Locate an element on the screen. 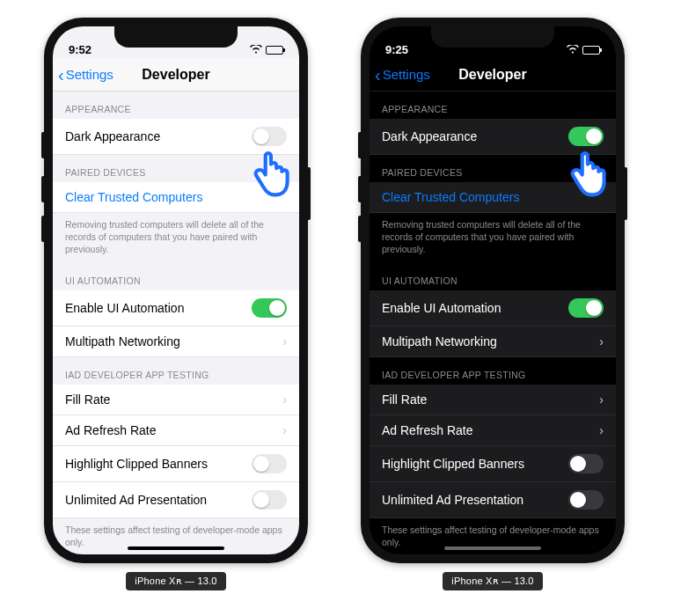 This screenshot has width=688, height=616. device-caption-light: iPhone Xʀ — 13.0 is located at coordinates (176, 581).